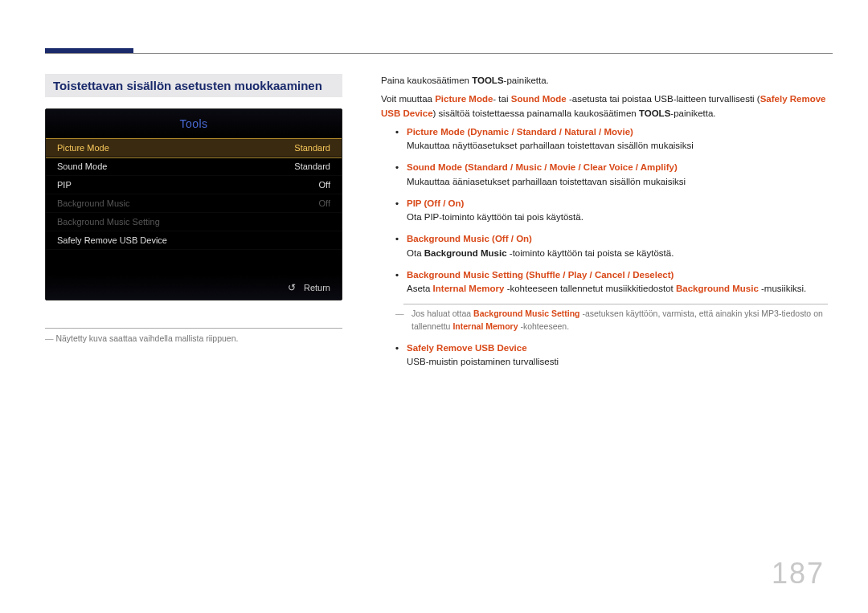 The height and width of the screenshot is (613, 868). I want to click on menu-row-label: Background Music, so click(93, 203).